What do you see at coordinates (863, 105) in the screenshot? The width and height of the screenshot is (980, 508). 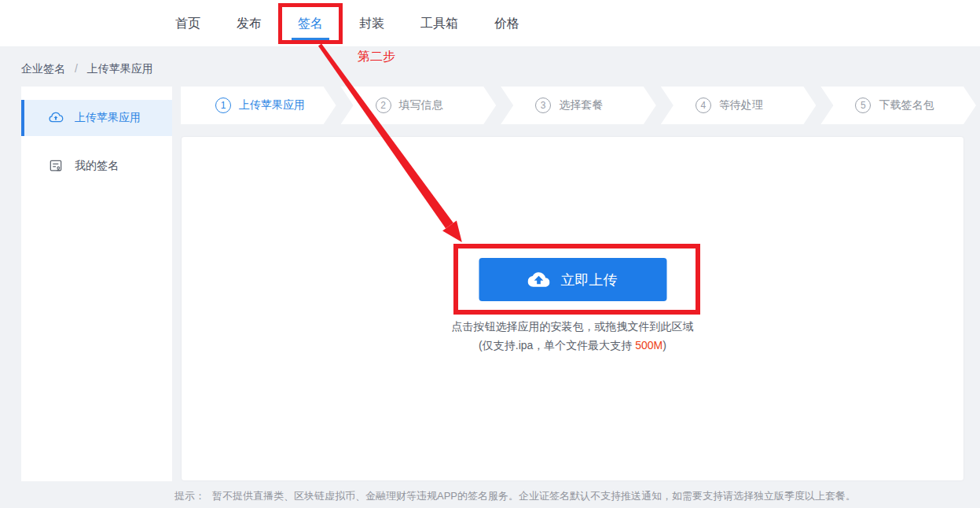 I see `step-number-badge: 5` at bounding box center [863, 105].